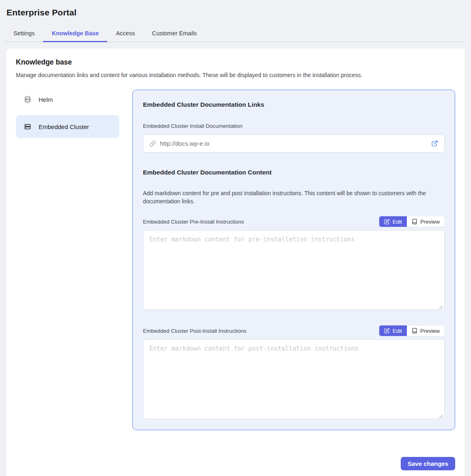  I want to click on install-doc-field, so click(294, 144).